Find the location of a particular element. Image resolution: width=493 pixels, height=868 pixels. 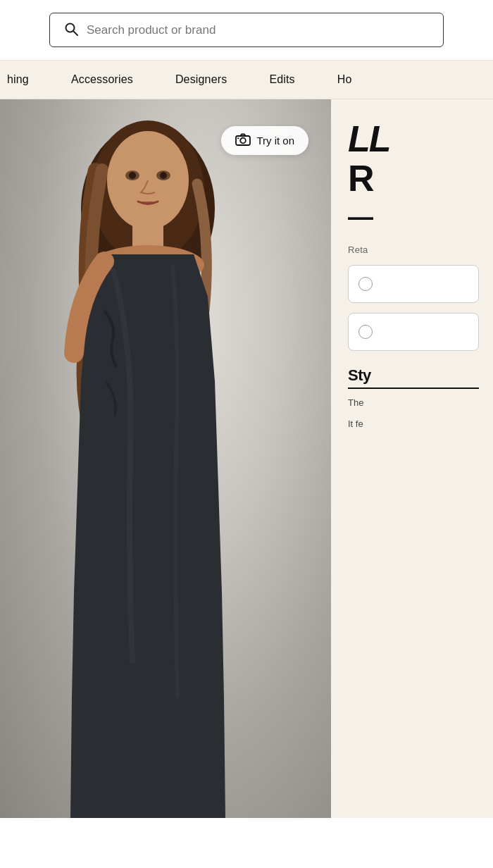

sidebar-item-designers: Designers is located at coordinates (201, 80).